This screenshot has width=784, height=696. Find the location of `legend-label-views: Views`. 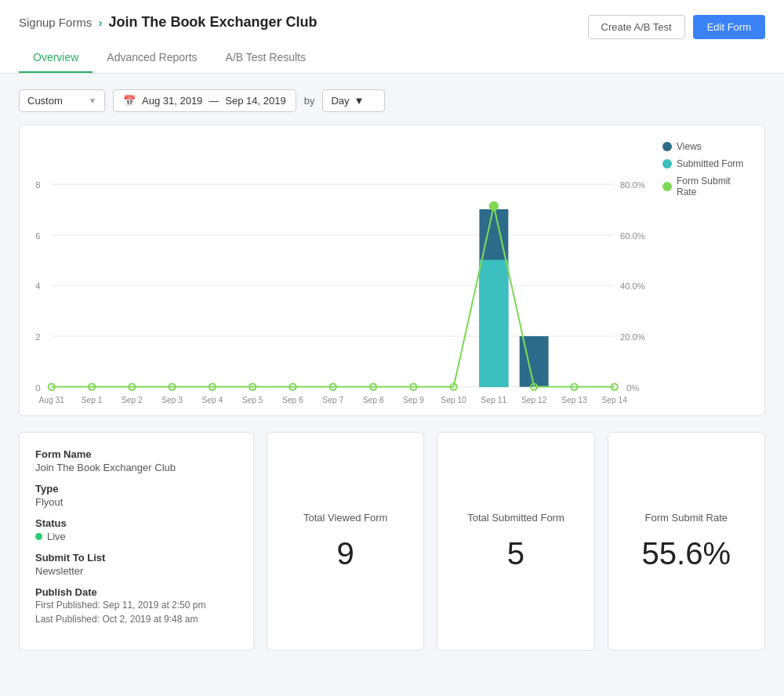

legend-label-views: Views is located at coordinates (689, 147).